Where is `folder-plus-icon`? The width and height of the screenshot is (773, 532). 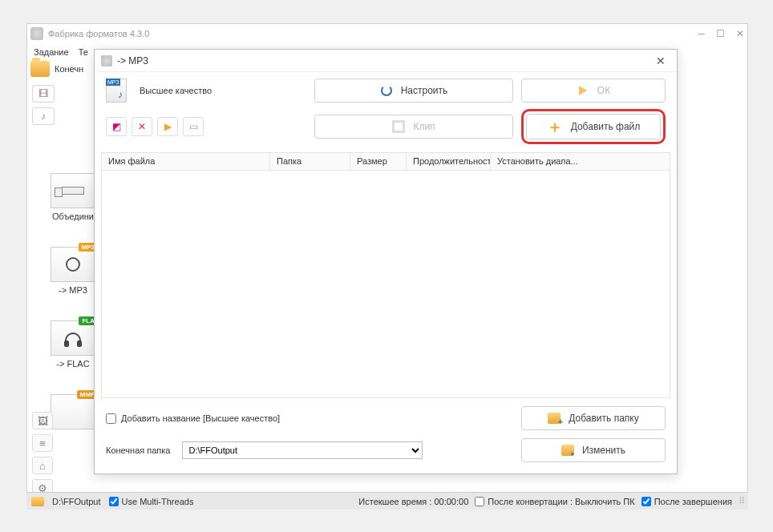 folder-plus-icon is located at coordinates (554, 418).